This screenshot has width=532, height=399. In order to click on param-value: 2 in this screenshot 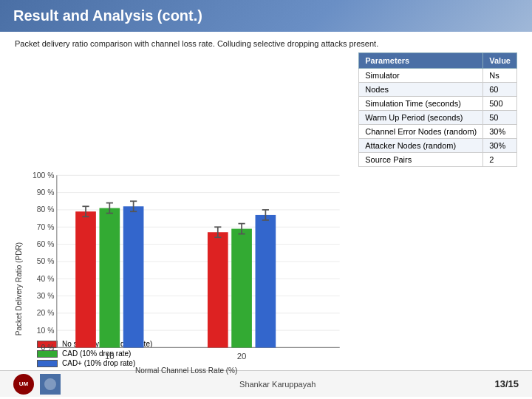, I will do `click(500, 160)`.